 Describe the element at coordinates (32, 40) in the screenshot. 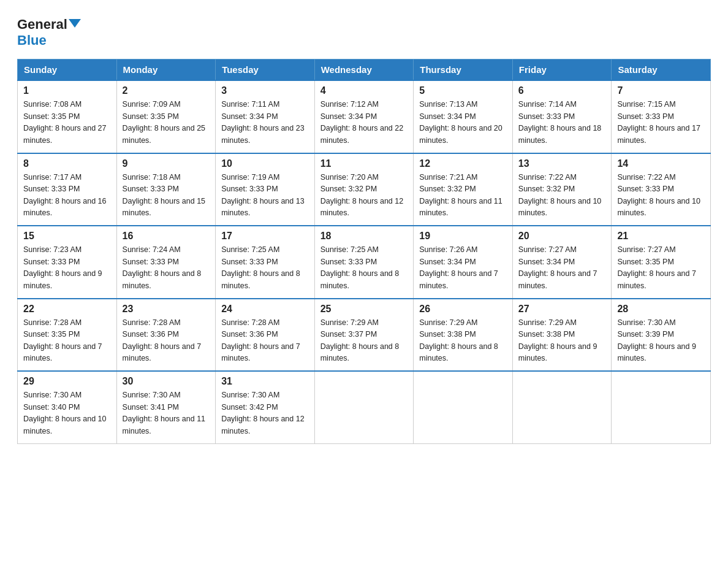

I see `logo-text-blue: Blue` at that location.